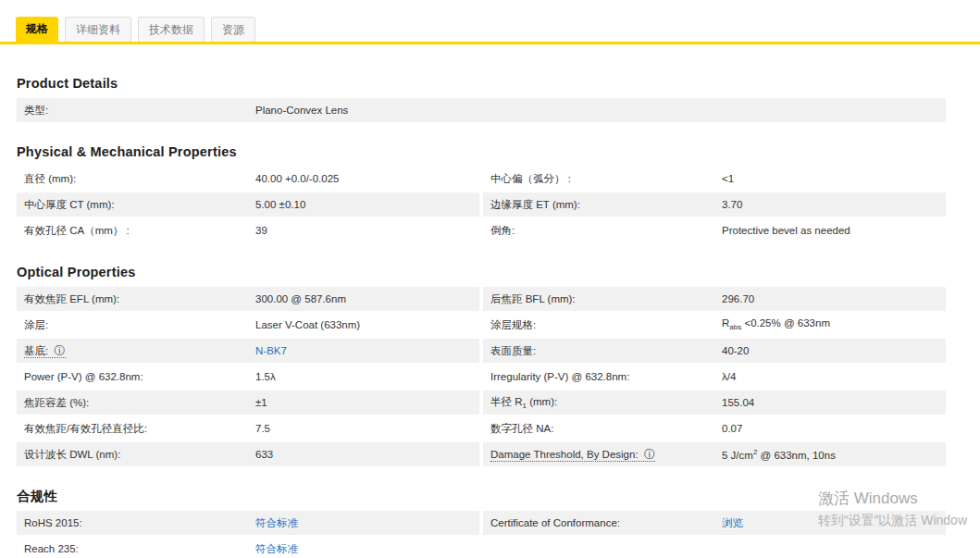  What do you see at coordinates (606, 429) in the screenshot?
I see `spec-label: 数字孔径 NA:` at bounding box center [606, 429].